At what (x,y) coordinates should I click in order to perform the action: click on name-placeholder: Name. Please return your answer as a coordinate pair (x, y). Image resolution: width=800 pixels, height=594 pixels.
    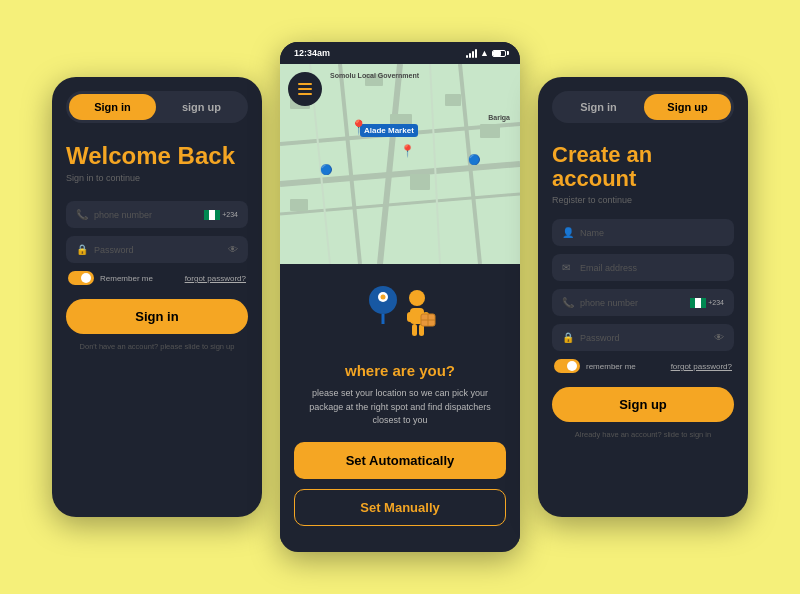
    Looking at the image, I should click on (652, 233).